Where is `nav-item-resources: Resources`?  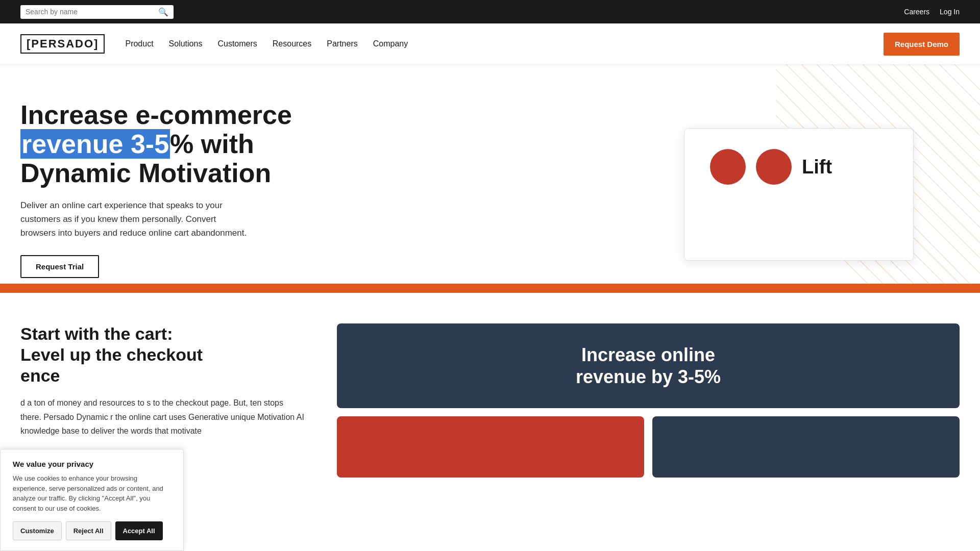 nav-item-resources: Resources is located at coordinates (292, 44).